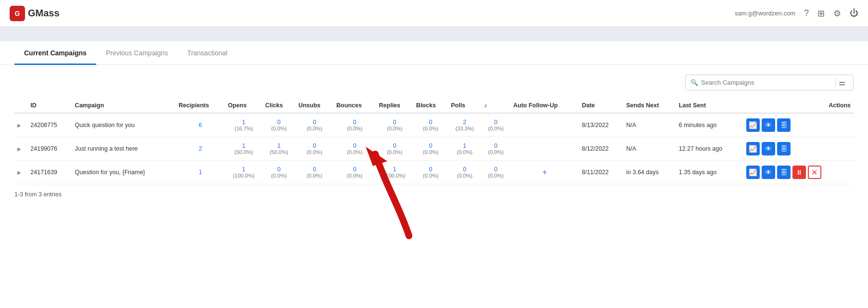 This screenshot has height=308, width=868. I want to click on table-footer: 1-3 from 3 entries, so click(434, 192).